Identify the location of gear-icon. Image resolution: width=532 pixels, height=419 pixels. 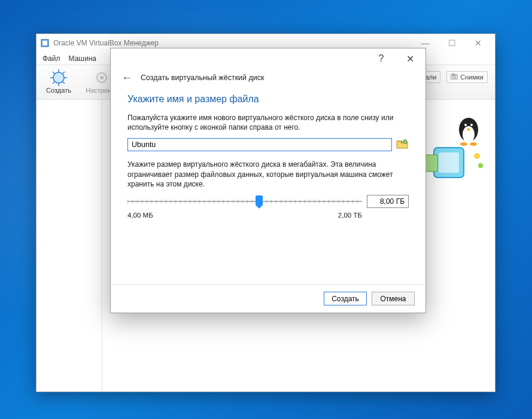
(102, 78).